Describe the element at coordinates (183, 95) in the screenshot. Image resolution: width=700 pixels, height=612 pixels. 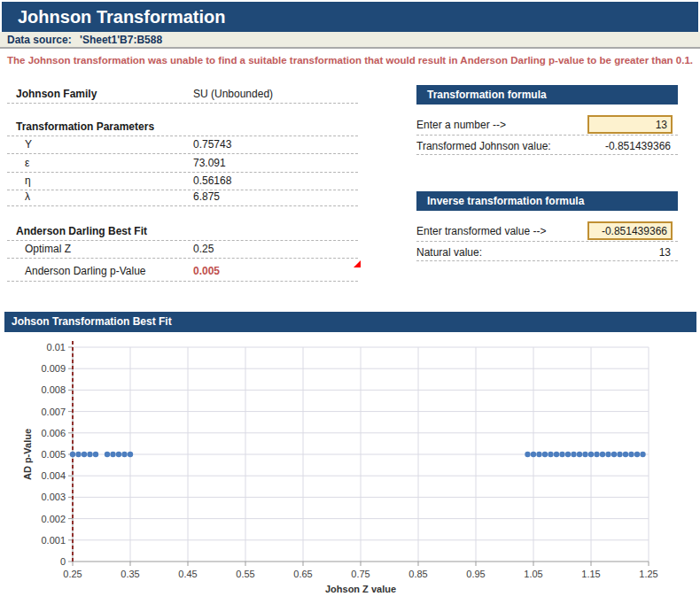
I see `table-row: Johnson Family SU (Unbounded)` at that location.